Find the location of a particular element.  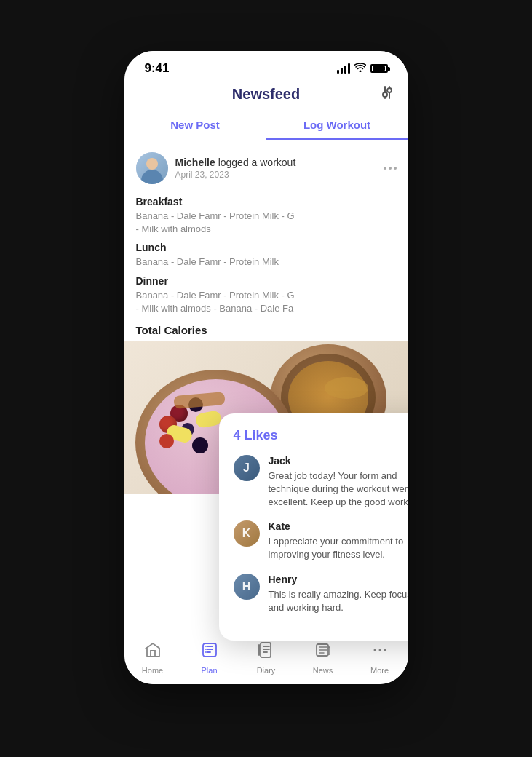

jack-avatar: J is located at coordinates (247, 468).